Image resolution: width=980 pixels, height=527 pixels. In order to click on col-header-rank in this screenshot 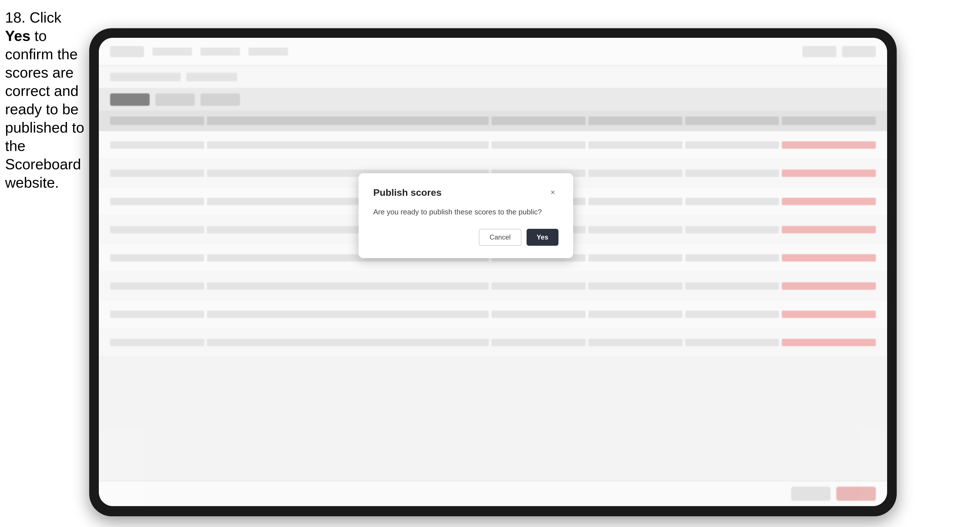, I will do `click(157, 121)`.